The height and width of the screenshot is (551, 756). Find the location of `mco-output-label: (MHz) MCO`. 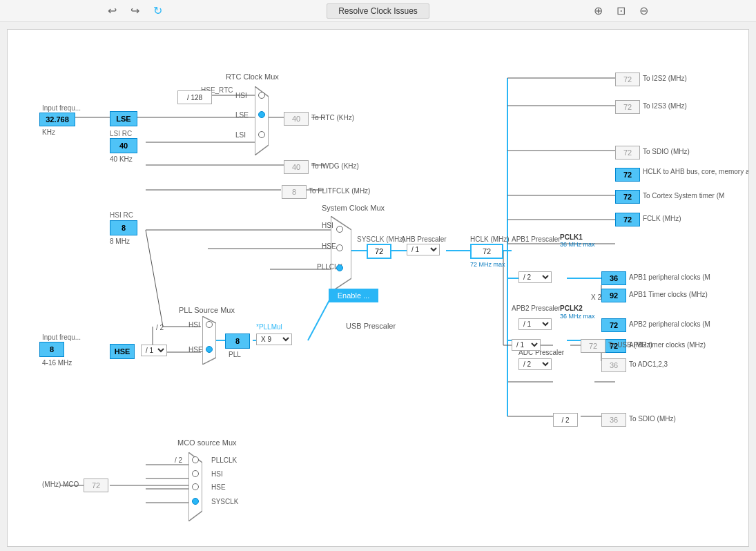

mco-output-label: (MHz) MCO is located at coordinates (61, 485).